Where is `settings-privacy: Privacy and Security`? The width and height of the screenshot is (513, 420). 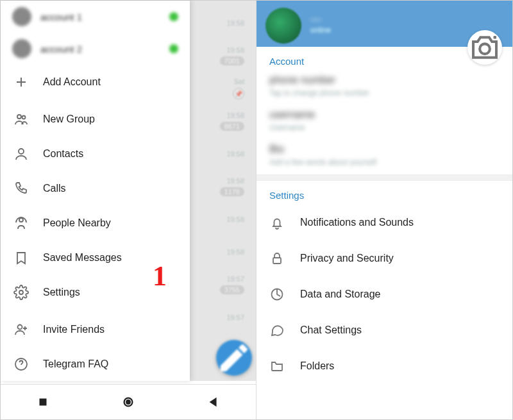
settings-privacy: Privacy and Security is located at coordinates (385, 258).